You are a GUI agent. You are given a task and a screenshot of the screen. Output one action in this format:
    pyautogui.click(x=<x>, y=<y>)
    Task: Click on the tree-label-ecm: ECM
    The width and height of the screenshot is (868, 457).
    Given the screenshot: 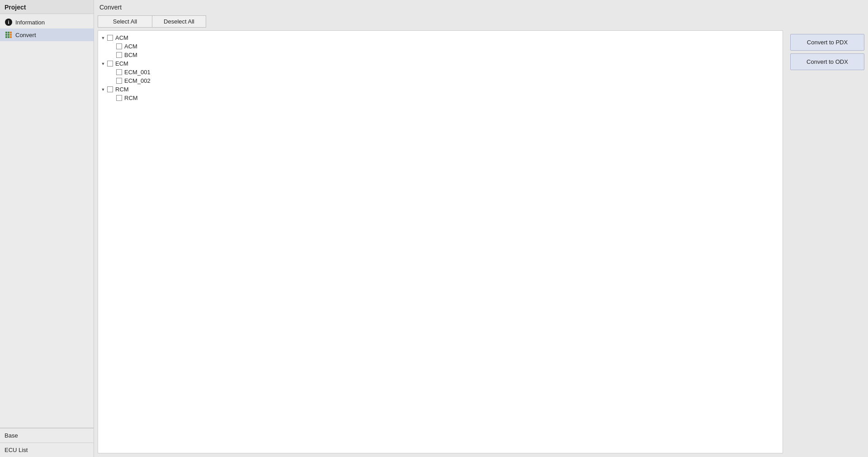 What is the action you would take?
    pyautogui.click(x=121, y=63)
    